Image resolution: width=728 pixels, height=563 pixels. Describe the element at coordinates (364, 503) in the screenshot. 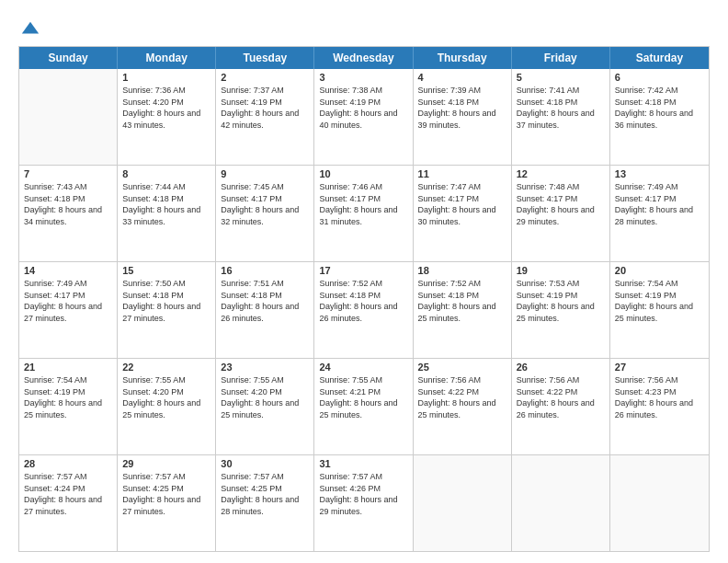

I see `calendar-cell: 31Sunrise: 7:57 AMSunset: 4:26 PMDayligh…` at that location.